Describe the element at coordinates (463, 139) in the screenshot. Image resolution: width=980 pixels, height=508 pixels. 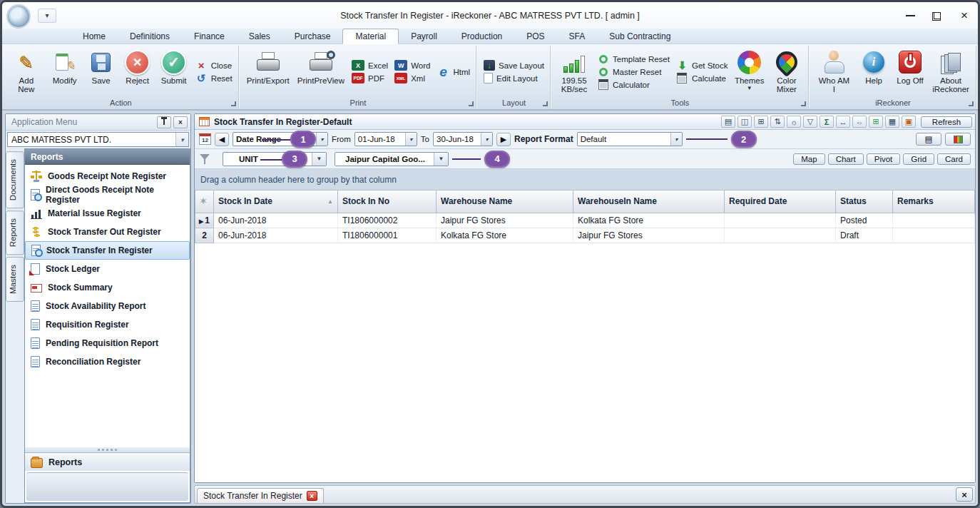
I see `to-date-select: 30-Jun-18▾` at that location.